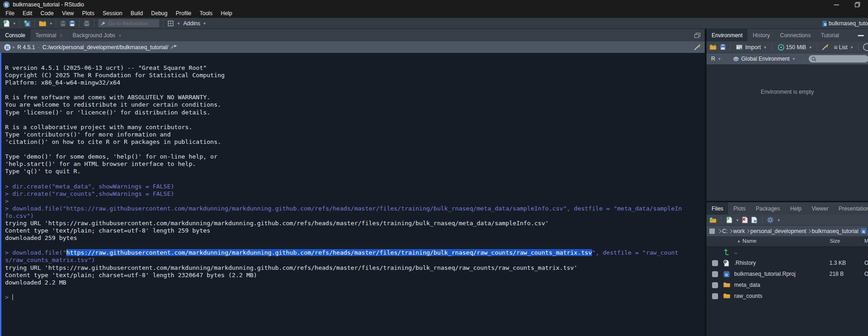 This screenshot has height=336, width=868. Describe the element at coordinates (68, 14) in the screenshot. I see `menu-view: View` at that location.